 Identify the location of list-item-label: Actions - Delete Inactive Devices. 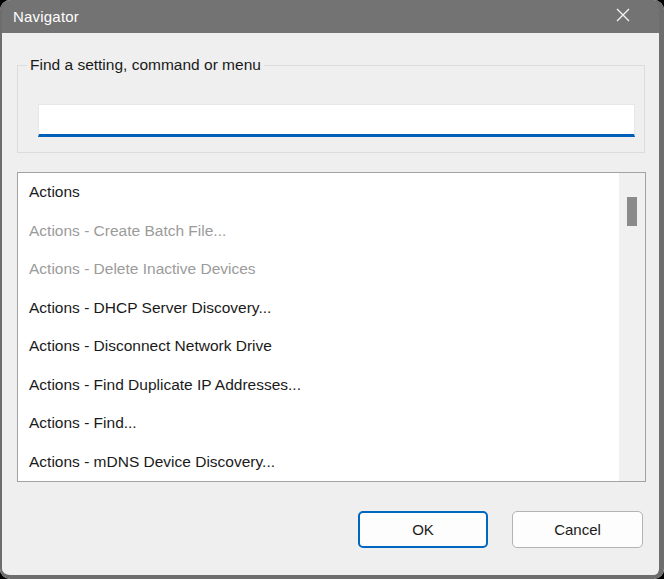
(142, 269).